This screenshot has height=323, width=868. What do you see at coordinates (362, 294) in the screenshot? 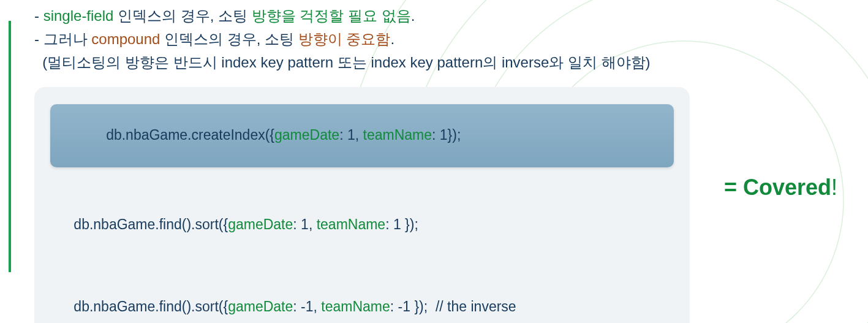
I see `query-line-2: db.nbaGame.find().sort({gameDate: -1, te…` at bounding box center [362, 294].